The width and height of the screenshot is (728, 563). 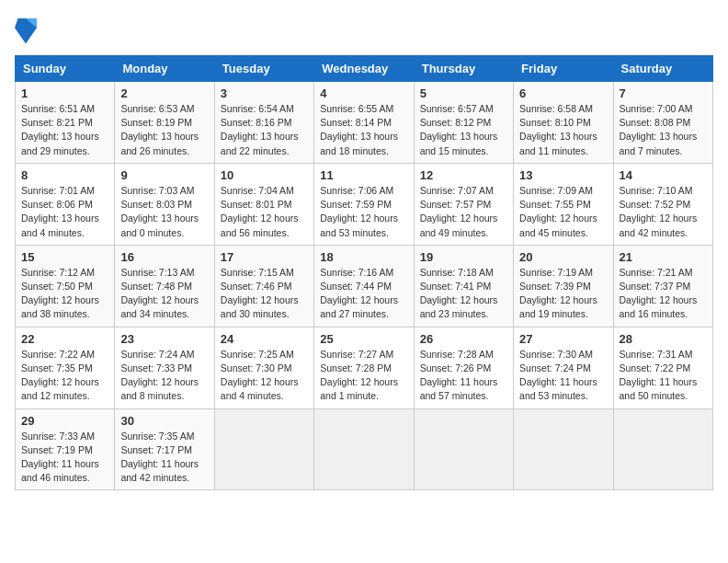 What do you see at coordinates (364, 285) in the screenshot?
I see `calendar-cell: 18 Sunrise: 7:16 AMSunset: 7:44 PMDaylig…` at bounding box center [364, 285].